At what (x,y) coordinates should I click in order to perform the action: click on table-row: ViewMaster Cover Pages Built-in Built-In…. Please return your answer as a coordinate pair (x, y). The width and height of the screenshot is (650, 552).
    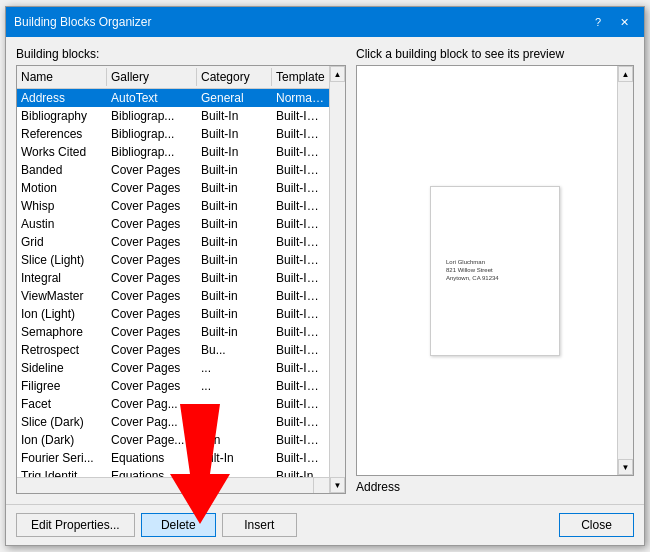
    Looking at the image, I should click on (173, 296).